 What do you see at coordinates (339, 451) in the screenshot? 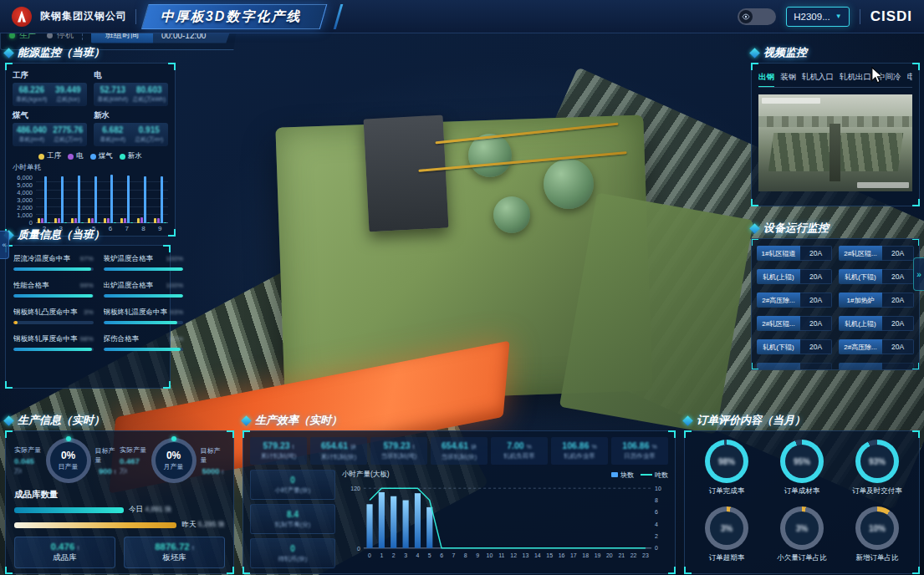
I see `stat-cell: 654.61 块累计轧制(块)` at bounding box center [339, 451].